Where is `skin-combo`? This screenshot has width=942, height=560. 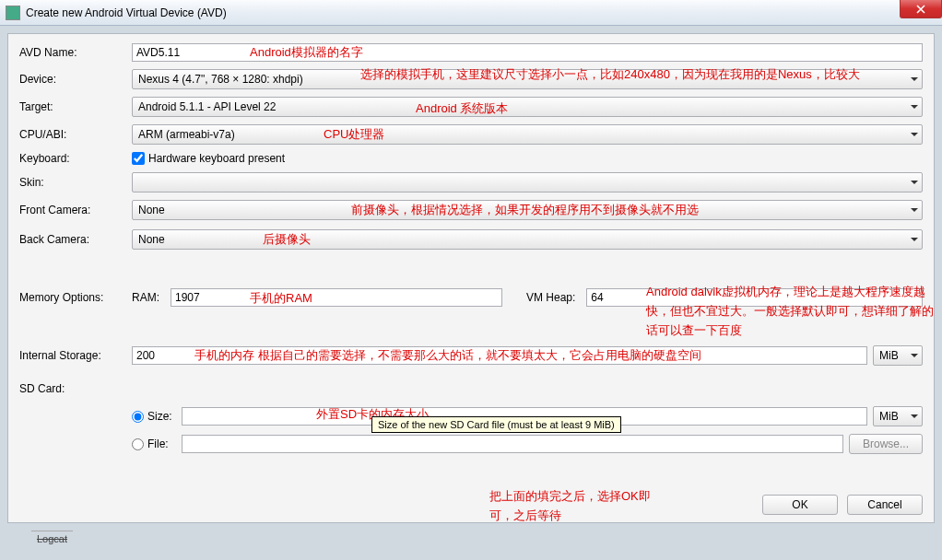
skin-combo is located at coordinates (527, 182).